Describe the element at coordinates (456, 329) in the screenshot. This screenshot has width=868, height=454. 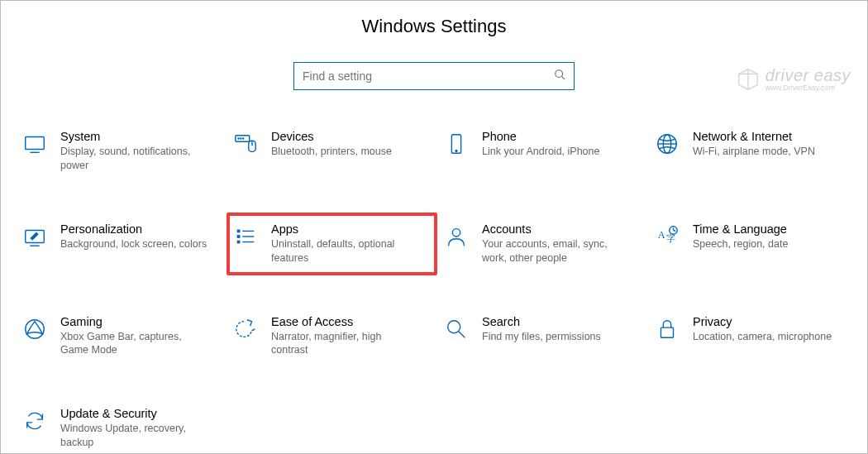
I see `search-category-icon` at that location.